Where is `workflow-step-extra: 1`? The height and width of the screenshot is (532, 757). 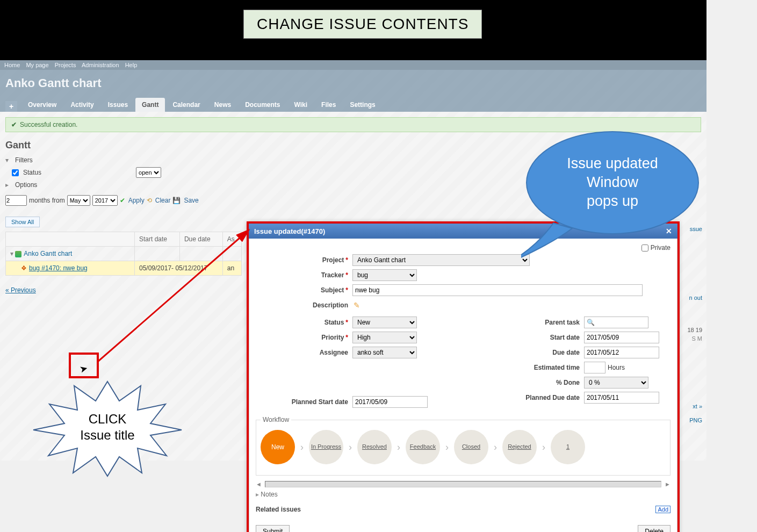
workflow-step-extra: 1 is located at coordinates (568, 447).